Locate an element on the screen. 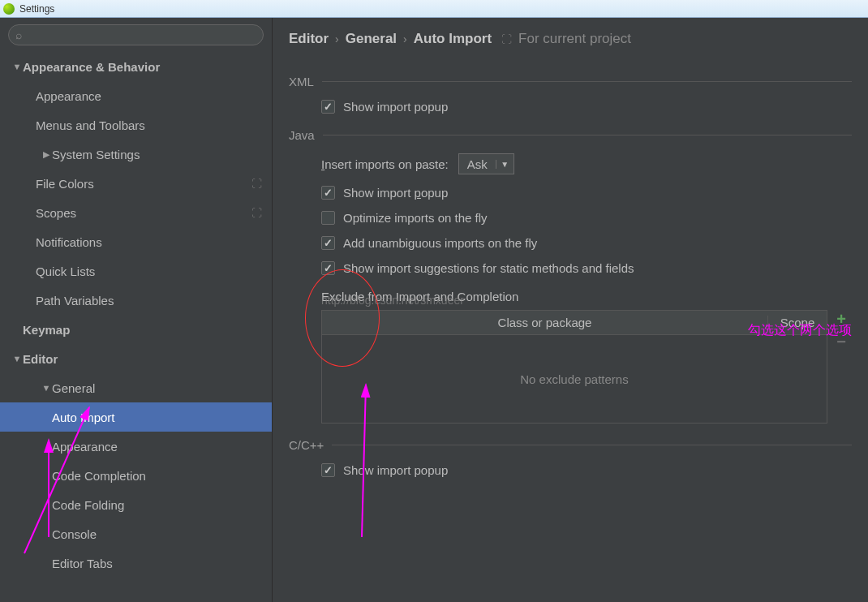 The image size is (868, 602). ccpp-show-popup-checkbox is located at coordinates (328, 471).